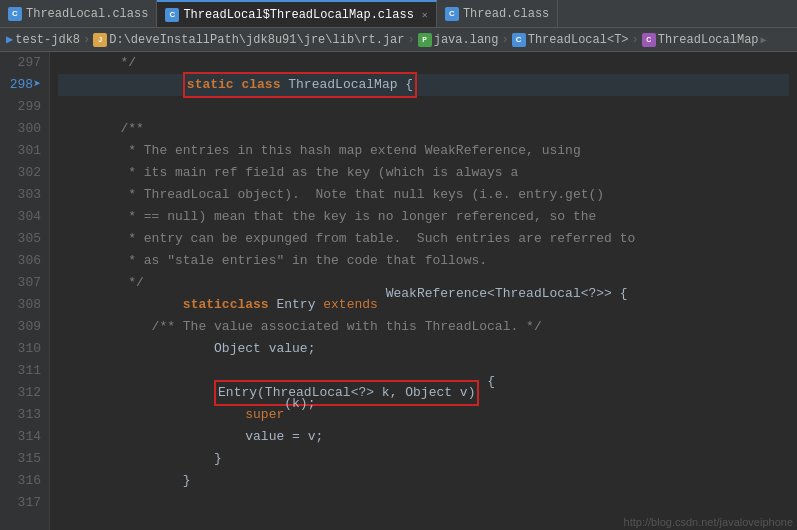 This screenshot has height=530, width=797. What do you see at coordinates (519, 40) in the screenshot?
I see `tl-icon: C` at bounding box center [519, 40].